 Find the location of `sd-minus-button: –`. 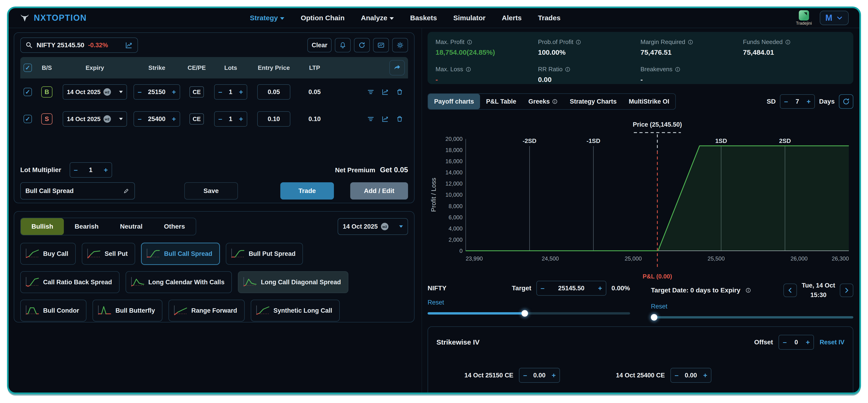

sd-minus-button: – is located at coordinates (786, 102).